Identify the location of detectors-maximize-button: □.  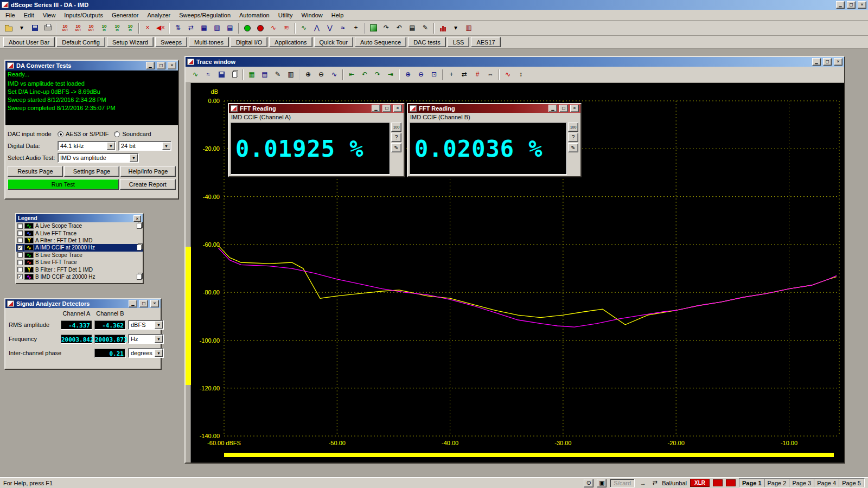
(144, 304).